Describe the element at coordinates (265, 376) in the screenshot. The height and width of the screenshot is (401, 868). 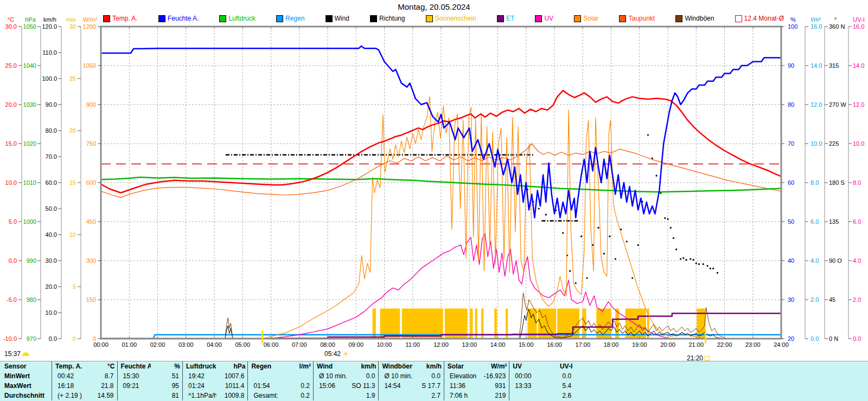
I see `sensor-min-time` at that location.